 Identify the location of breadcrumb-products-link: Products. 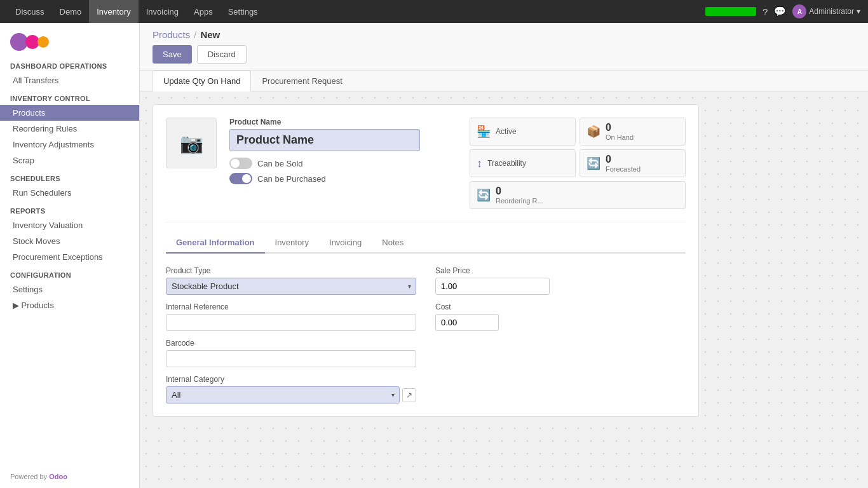
(172, 34).